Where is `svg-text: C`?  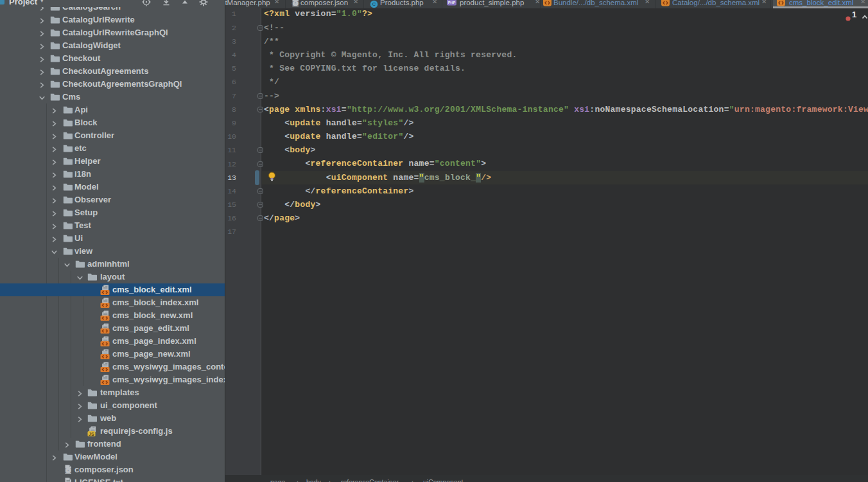
svg-text: C is located at coordinates (374, 4).